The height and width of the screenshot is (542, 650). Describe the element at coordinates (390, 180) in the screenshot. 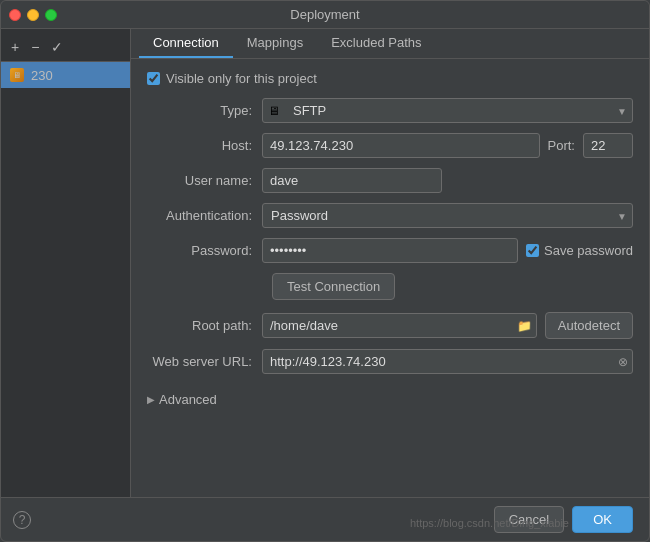

I see `username-row: User name:` at that location.